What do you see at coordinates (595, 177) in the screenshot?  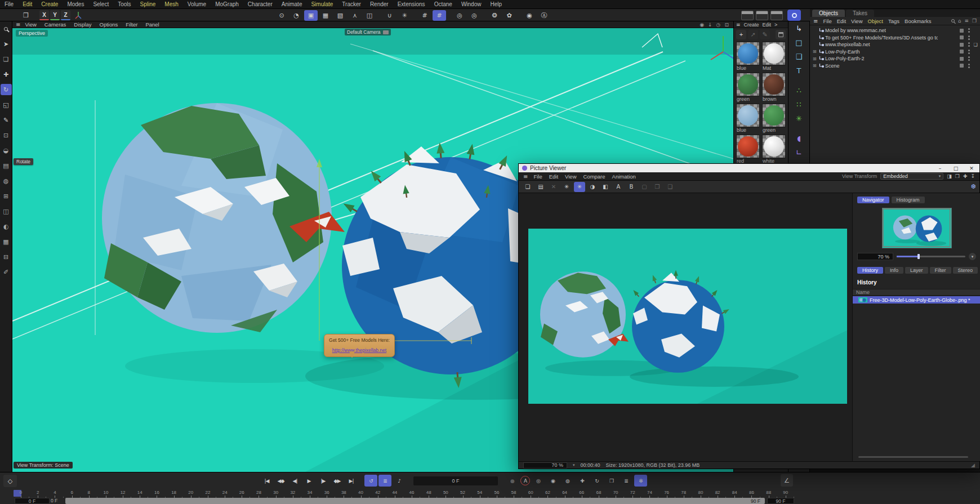 I see `pv-menu-item: Compare` at bounding box center [595, 177].